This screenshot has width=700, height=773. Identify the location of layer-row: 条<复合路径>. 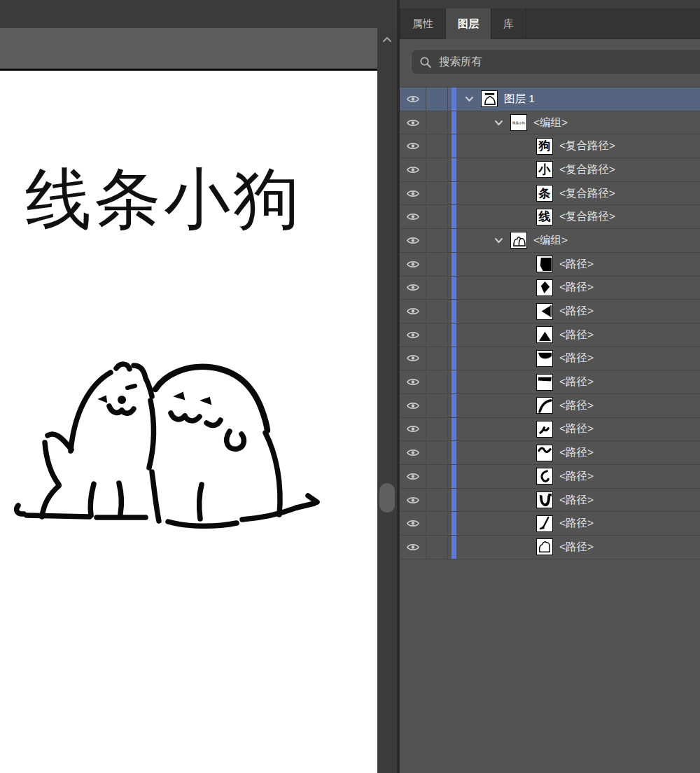
(550, 194).